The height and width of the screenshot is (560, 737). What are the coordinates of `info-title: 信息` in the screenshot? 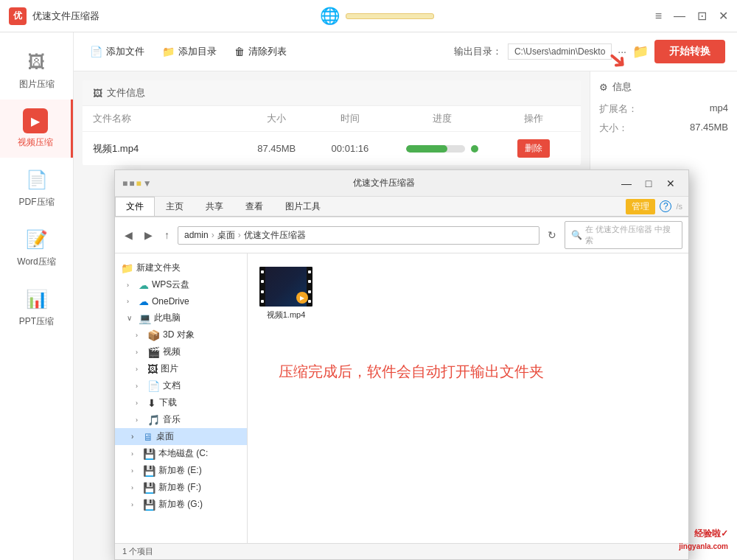 It's located at (622, 87).